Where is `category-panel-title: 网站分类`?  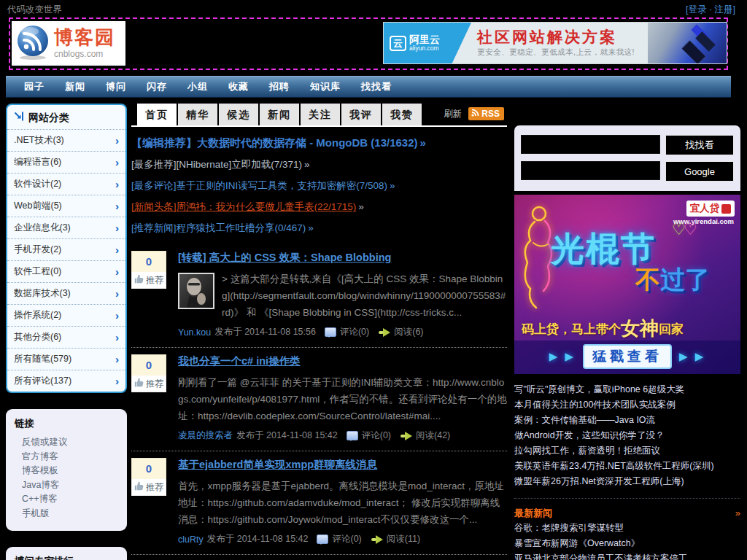
category-panel-title: 网站分类 is located at coordinates (49, 118).